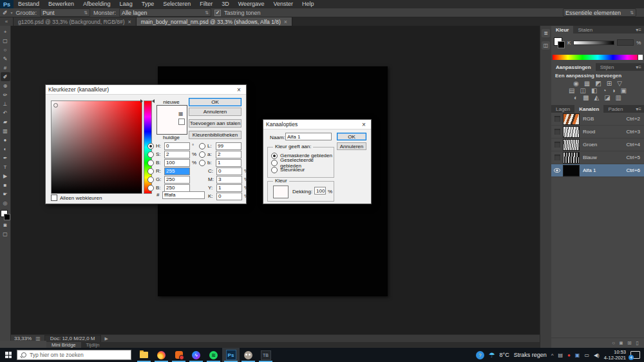 The height and width of the screenshot is (362, 644). I want to click on weather-text: Straks regen, so click(531, 355).